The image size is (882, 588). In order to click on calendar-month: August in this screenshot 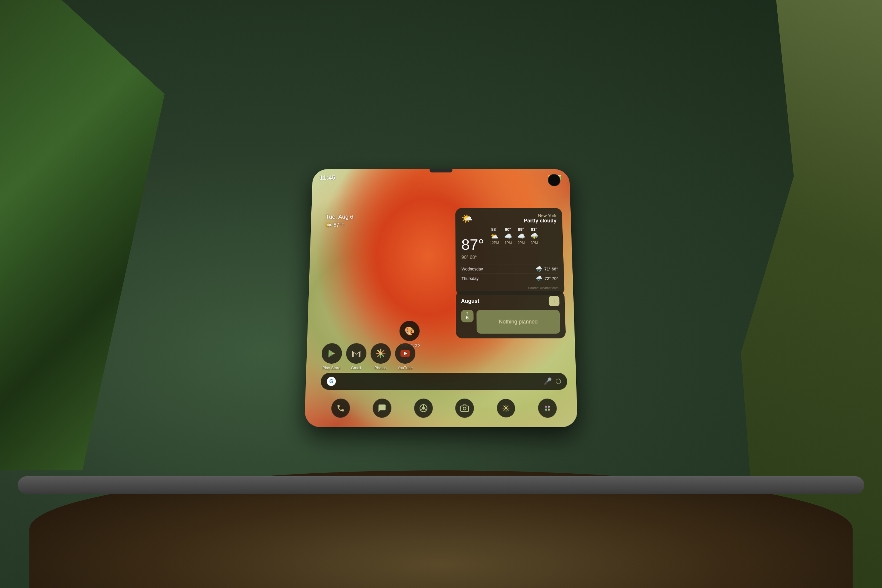, I will do `click(470, 301)`.